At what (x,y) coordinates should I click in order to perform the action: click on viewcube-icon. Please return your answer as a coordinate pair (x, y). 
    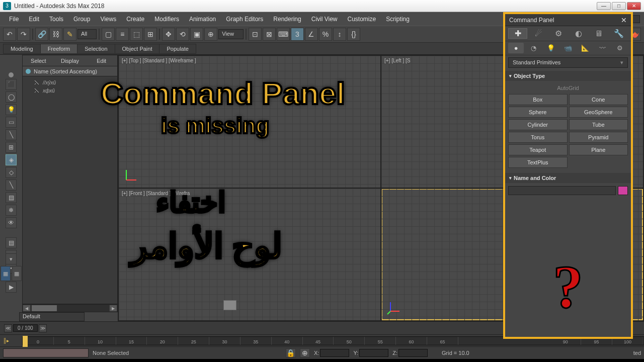
    Looking at the image, I should click on (230, 305).